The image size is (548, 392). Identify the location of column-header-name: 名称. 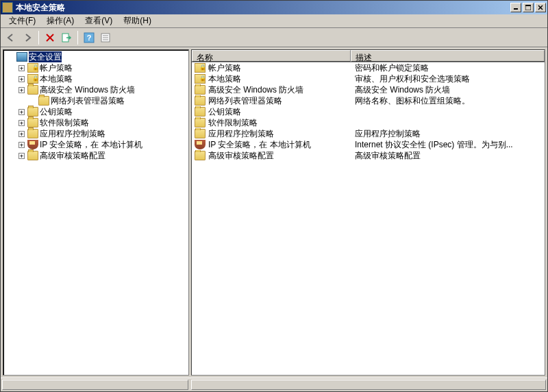
(271, 56).